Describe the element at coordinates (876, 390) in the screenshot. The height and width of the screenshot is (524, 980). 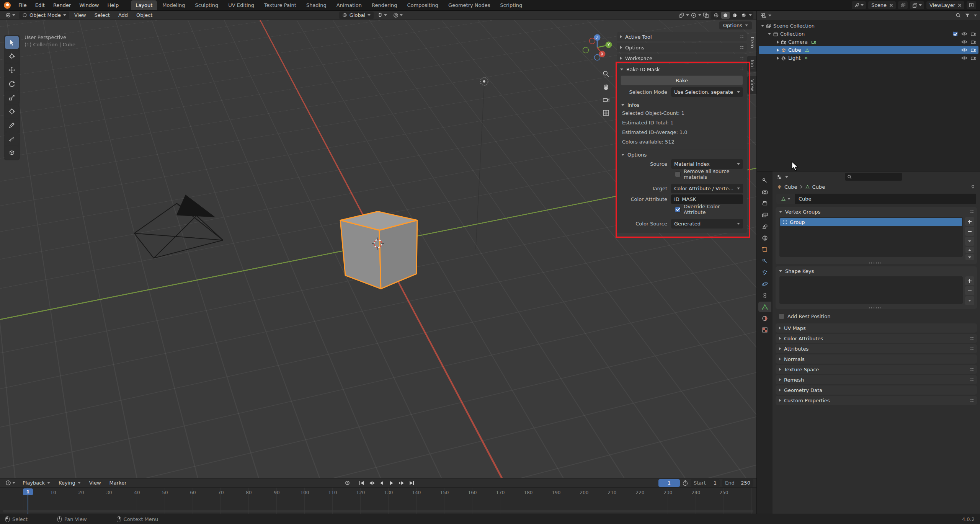
I see `geometry-data-header: Geometry Data` at that location.